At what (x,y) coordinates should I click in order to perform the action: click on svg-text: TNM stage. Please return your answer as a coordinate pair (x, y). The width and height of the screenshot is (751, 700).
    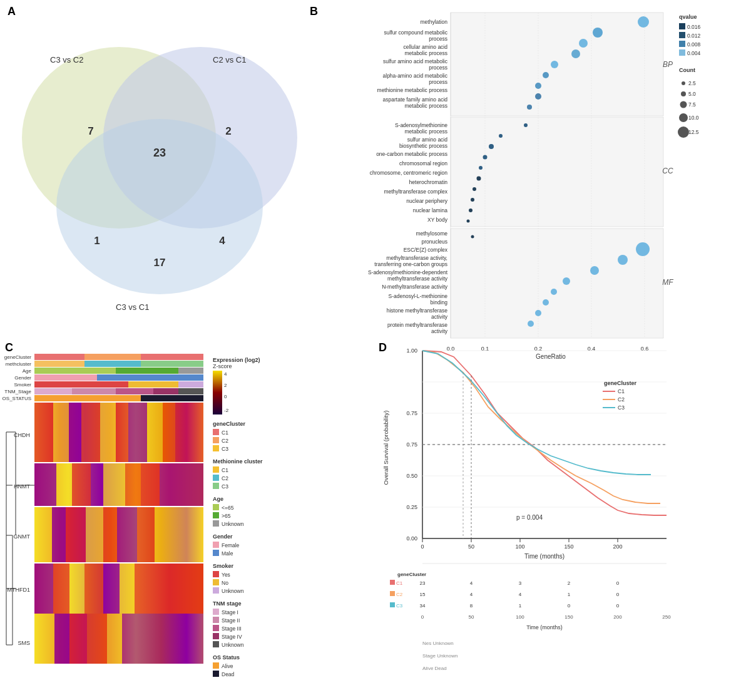
    Looking at the image, I should click on (227, 604).